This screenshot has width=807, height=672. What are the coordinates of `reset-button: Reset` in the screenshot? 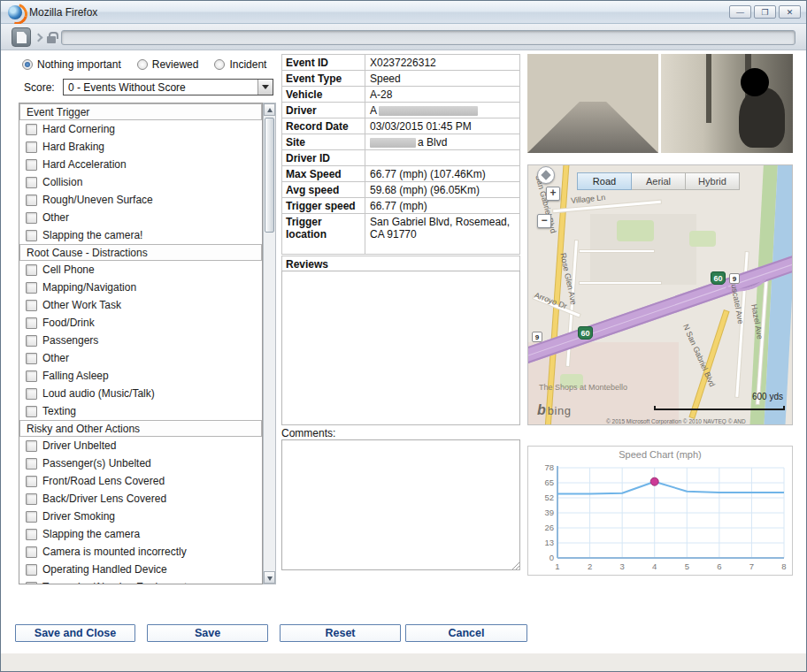 It's located at (340, 633).